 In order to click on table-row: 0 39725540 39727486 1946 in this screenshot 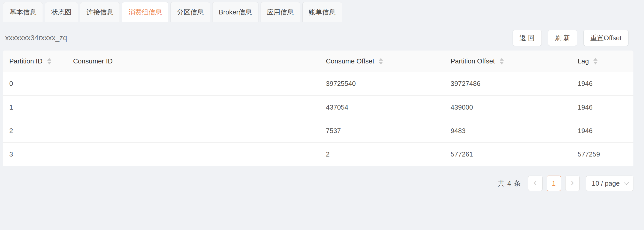, I will do `click(318, 84)`.